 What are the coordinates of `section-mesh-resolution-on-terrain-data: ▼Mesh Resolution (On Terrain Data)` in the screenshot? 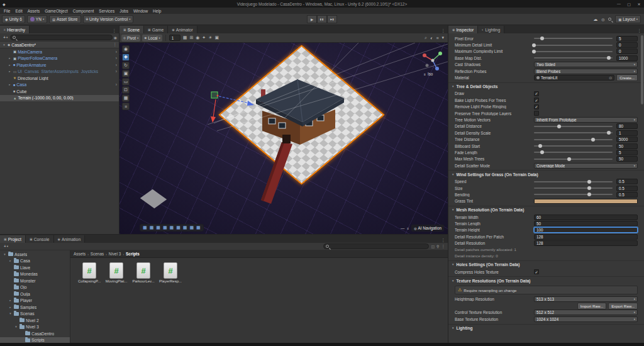 It's located at (546, 210).